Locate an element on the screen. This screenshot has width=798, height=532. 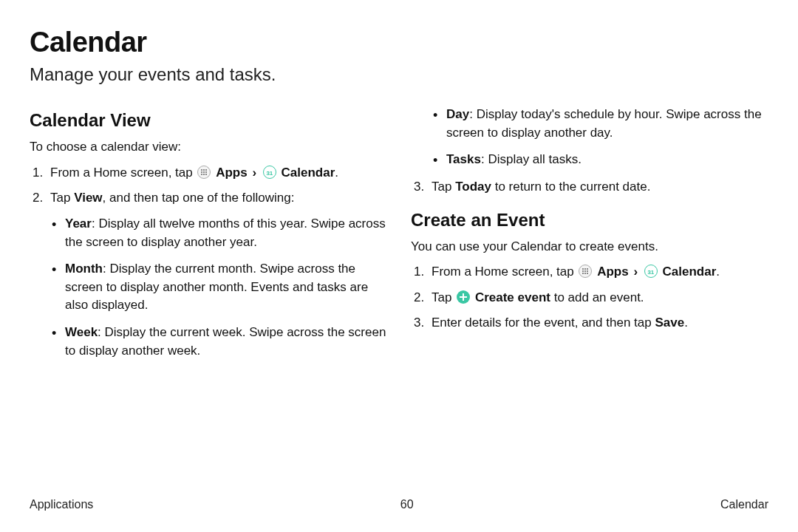
step-1-text-post: . is located at coordinates (337, 173).